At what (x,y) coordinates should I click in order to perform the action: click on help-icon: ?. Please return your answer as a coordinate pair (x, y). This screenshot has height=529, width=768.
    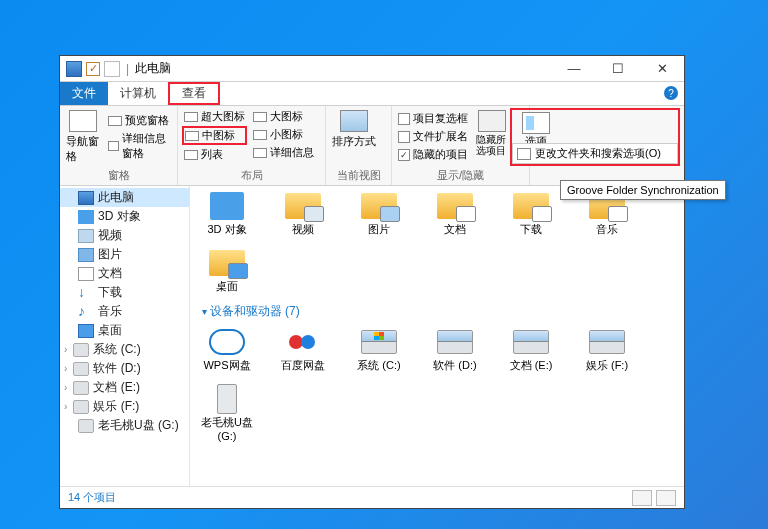
    Looking at the image, I should click on (671, 93).